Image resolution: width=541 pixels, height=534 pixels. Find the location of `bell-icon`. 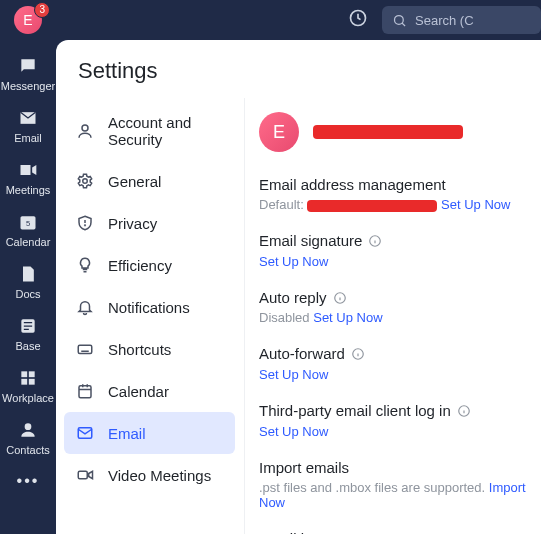

bell-icon is located at coordinates (85, 307).